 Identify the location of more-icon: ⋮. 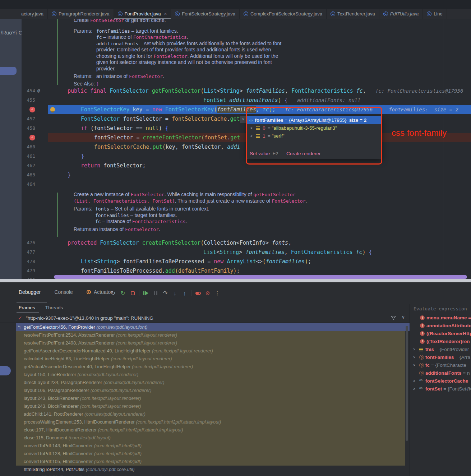
(217, 293).